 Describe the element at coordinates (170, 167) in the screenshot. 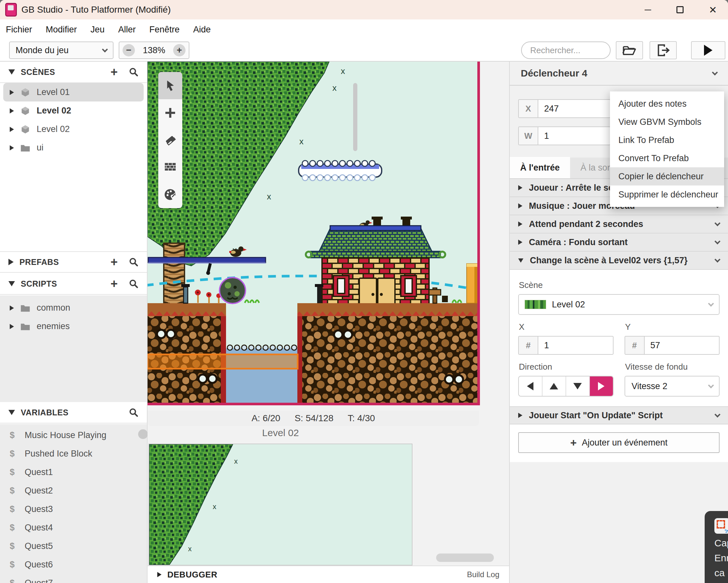

I see `collision-tool-button` at that location.